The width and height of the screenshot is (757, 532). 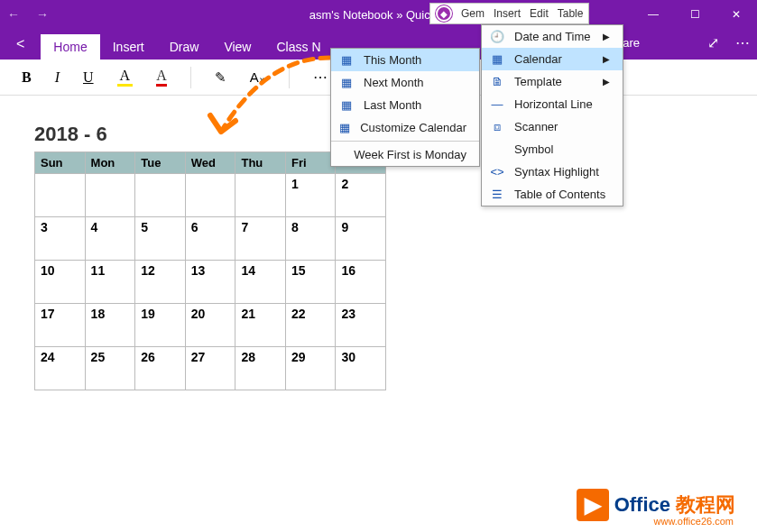 What do you see at coordinates (497, 60) in the screenshot?
I see `menu-item-icon: ▦` at bounding box center [497, 60].